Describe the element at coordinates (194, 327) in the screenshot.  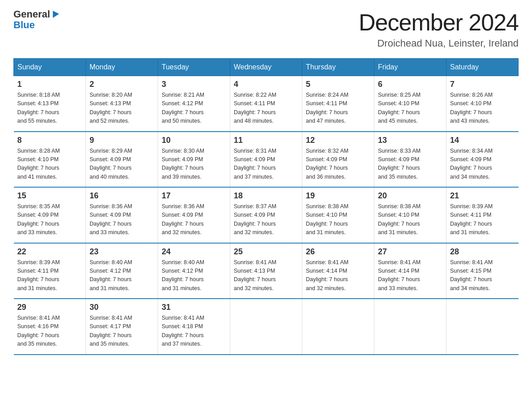
I see `calendar-cell: 31 Sunrise: 8:41 AM Sunset: 4:18 PM Dayl…` at that location.